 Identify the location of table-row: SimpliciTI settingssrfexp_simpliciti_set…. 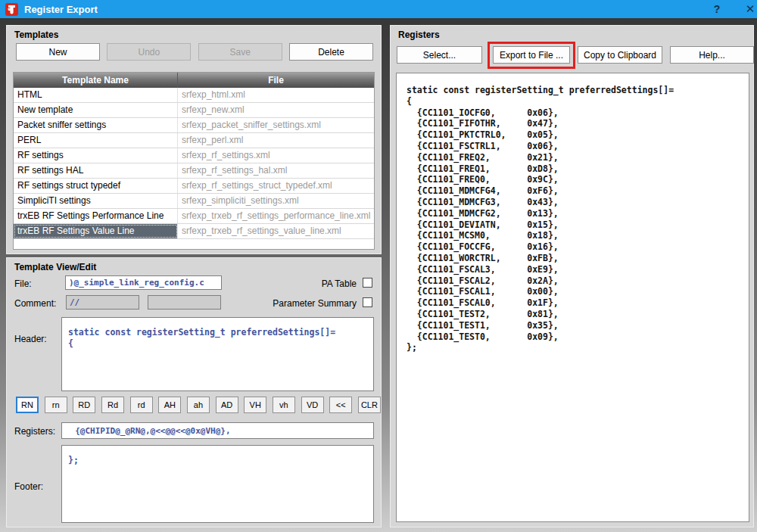
(194, 201).